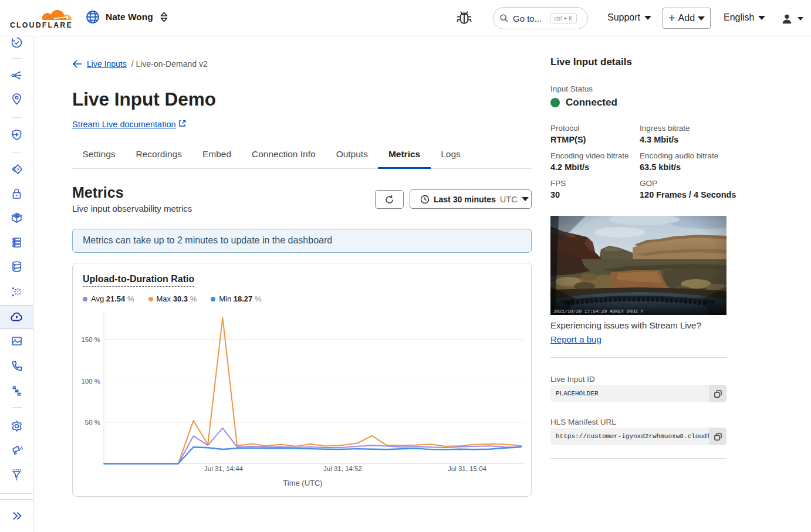  Describe the element at coordinates (599, 311) in the screenshot. I see `svg-text:2021/10/20 17:54:29 AUKEY DROZ: 2021/10/20 17:54:29 AUKEY DROZ P` at that location.